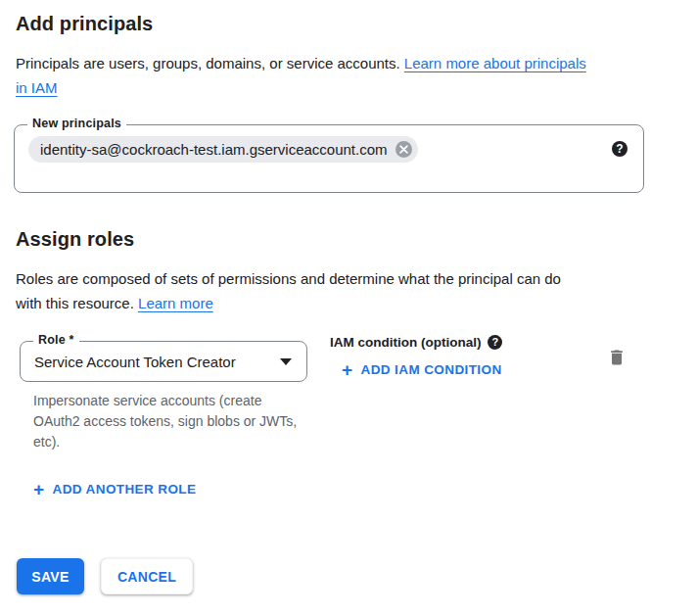 The width and height of the screenshot is (698, 616). What do you see at coordinates (416, 343) in the screenshot?
I see `iam-condition-header: IAM condition (optional) ?` at bounding box center [416, 343].